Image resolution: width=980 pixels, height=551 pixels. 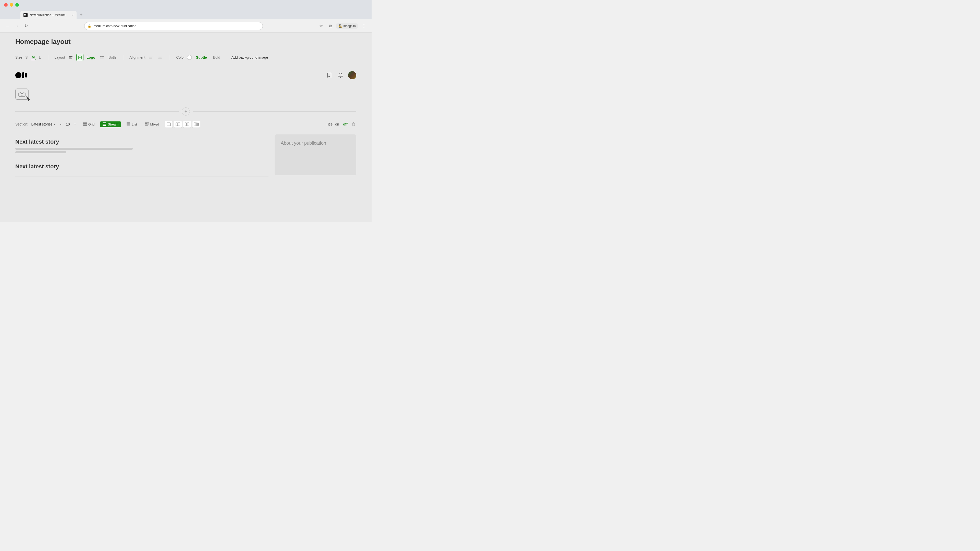 What do you see at coordinates (364, 26) in the screenshot?
I see `menu-icon: ⋮` at bounding box center [364, 26].